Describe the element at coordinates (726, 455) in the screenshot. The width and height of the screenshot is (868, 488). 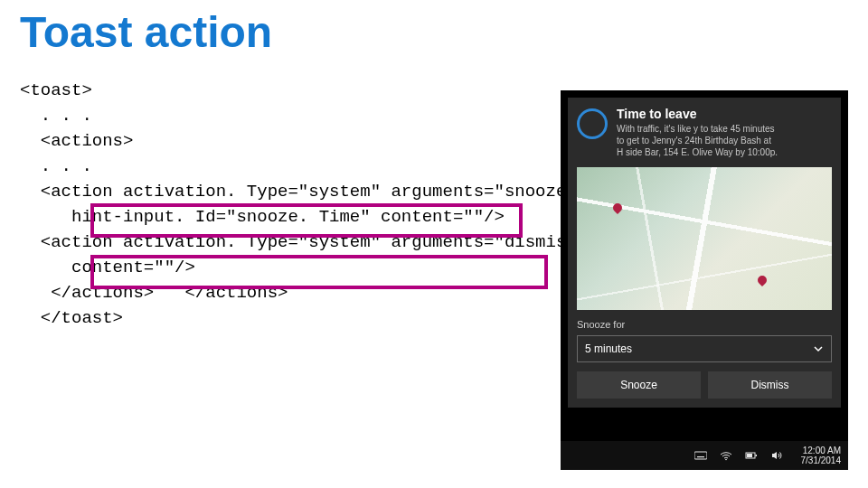
I see `wifi-icon` at that location.